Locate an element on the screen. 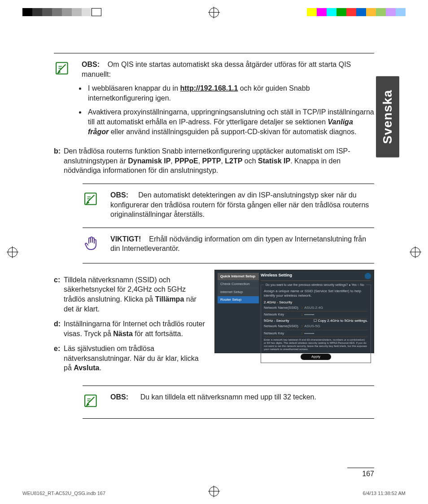  note-box-auto-detect: OBS: Den automatiskt detekteringen av di… is located at coordinates (228, 205).